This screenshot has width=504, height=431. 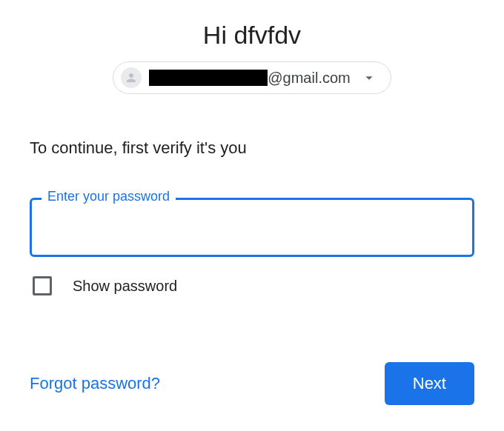 I want to click on next-button: Next, so click(x=430, y=384).